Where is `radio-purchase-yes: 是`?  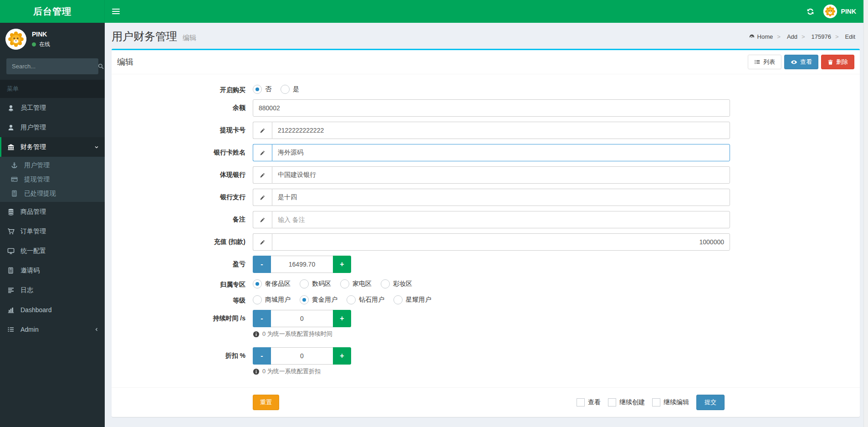 radio-purchase-yes: 是 is located at coordinates (290, 89).